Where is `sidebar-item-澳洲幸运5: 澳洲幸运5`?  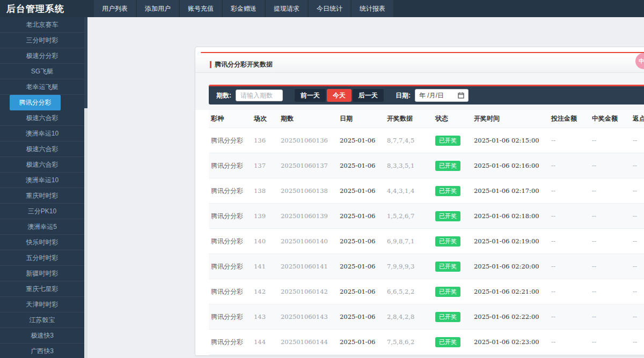 sidebar-item-澳洲幸运5: 澳洲幸运5 is located at coordinates (42, 227).